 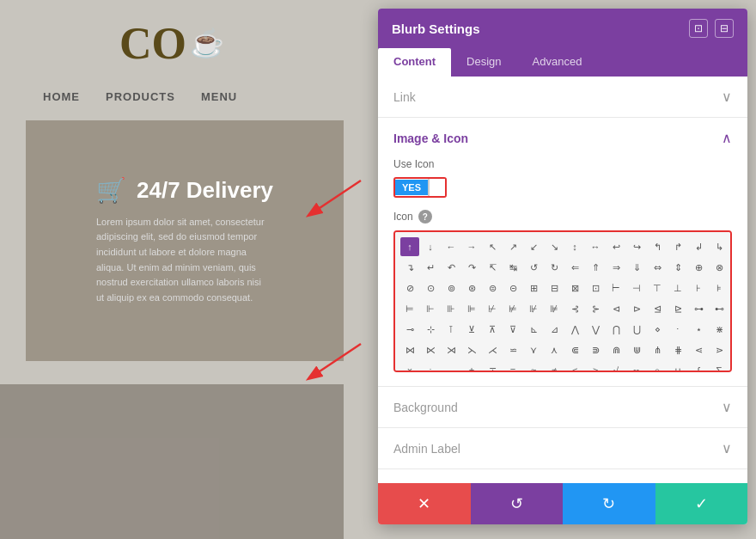 I want to click on icon-cell-105: ≥, so click(x=595, y=366).